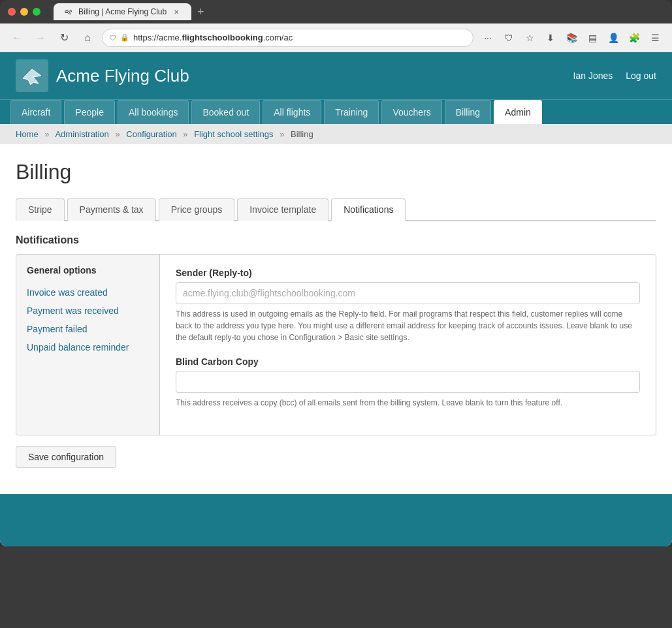  Describe the element at coordinates (509, 38) in the screenshot. I see `shield-icon: 🛡` at that location.